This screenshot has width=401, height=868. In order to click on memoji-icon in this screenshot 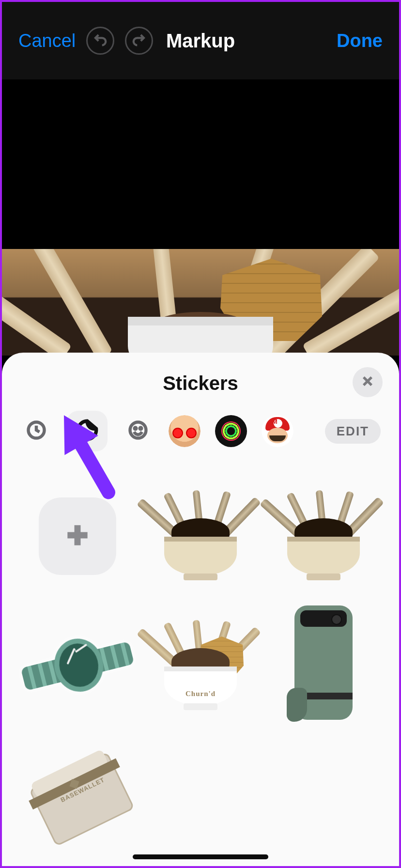, I will do `click(185, 431)`.